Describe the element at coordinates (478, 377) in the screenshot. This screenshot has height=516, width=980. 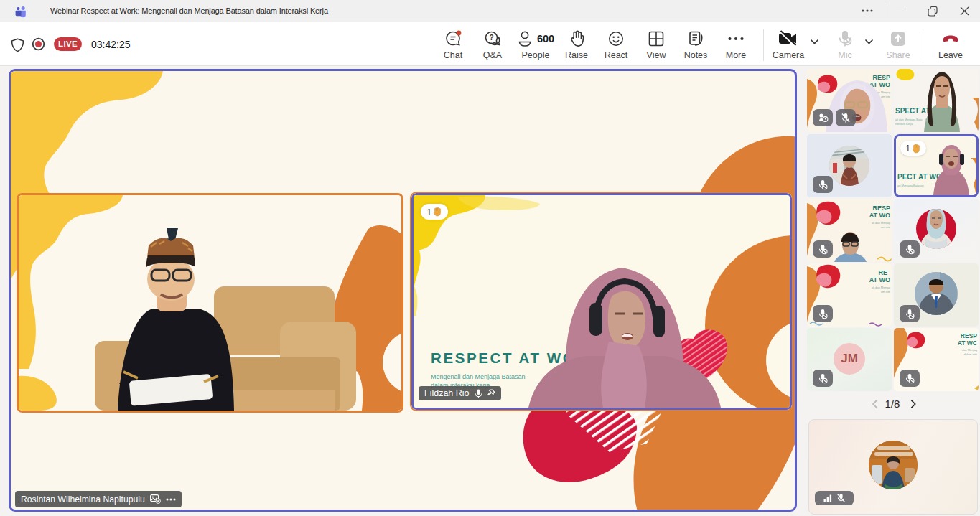
I see `svg-text: Mengenali dan Menjaga Batasan` at that location.